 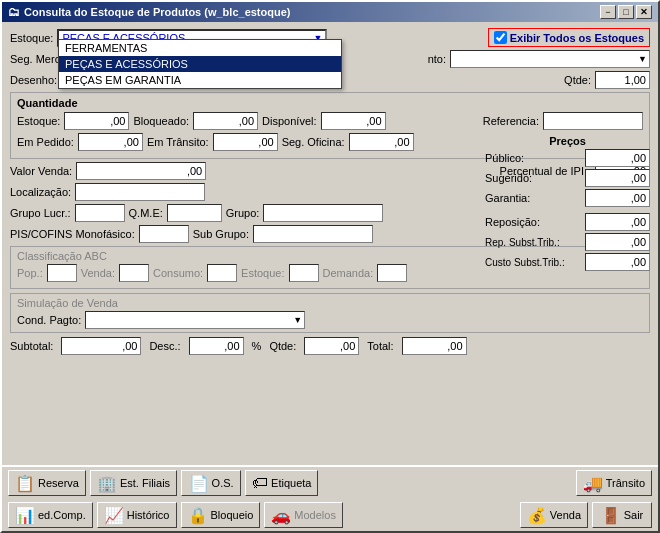 I want to click on bloqueio-button: 🔒 Bloqueio, so click(x=221, y=515).